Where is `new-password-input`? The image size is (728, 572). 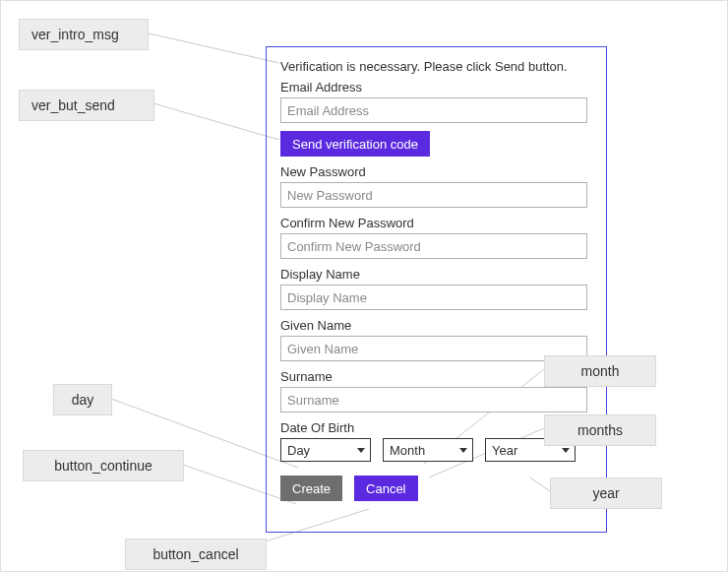
new-password-input is located at coordinates (434, 195).